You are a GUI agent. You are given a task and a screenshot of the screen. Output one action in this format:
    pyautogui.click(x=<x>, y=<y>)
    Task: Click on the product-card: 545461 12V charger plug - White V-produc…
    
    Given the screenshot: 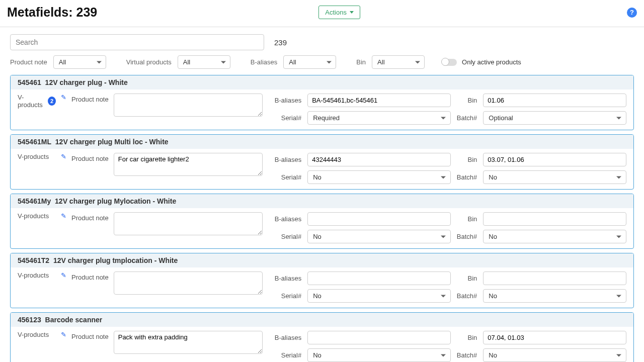 What is the action you would take?
    pyautogui.click(x=322, y=103)
    